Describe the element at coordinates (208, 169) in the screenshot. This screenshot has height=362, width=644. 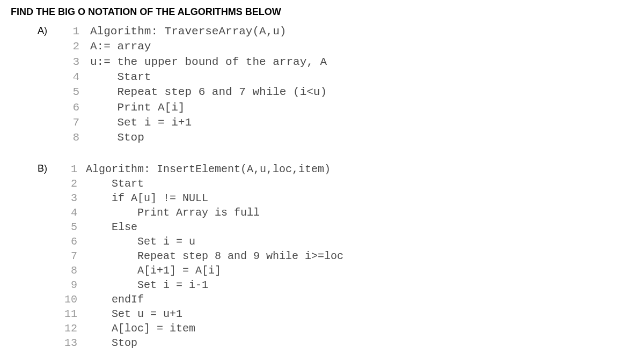
I see `line-content: Algorithm: InsertElement(A,u,loc,item)` at that location.